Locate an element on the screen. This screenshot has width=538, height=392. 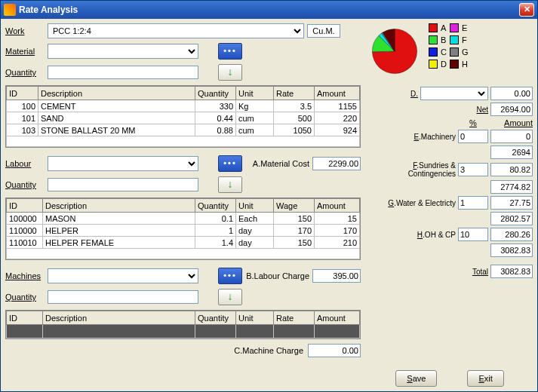
legend-item: B is located at coordinates (438, 40).